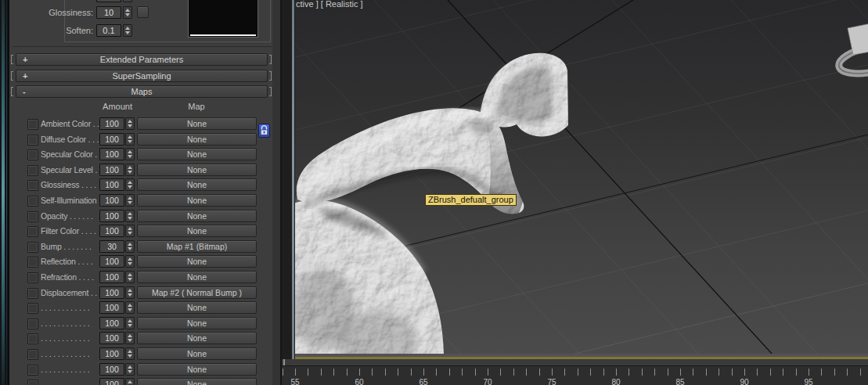 This screenshot has height=385, width=868. Describe the element at coordinates (109, 13) in the screenshot. I see `glossiness-field: 10` at that location.